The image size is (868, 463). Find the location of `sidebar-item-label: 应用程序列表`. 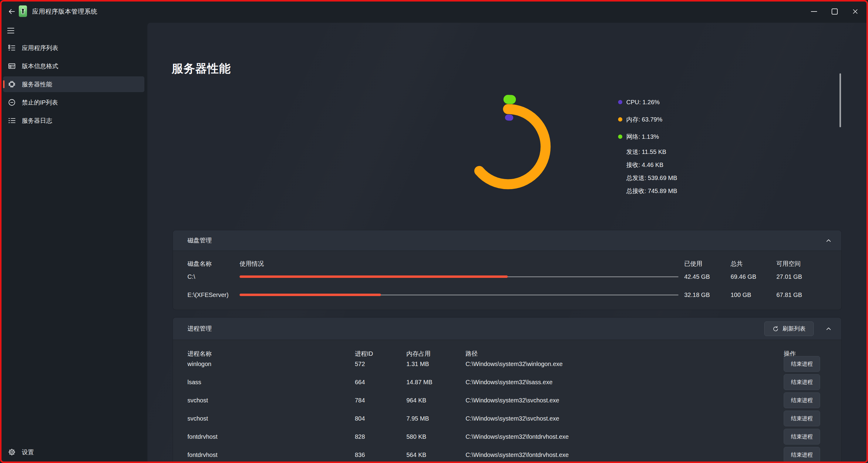

sidebar-item-label: 应用程序列表 is located at coordinates (40, 48).